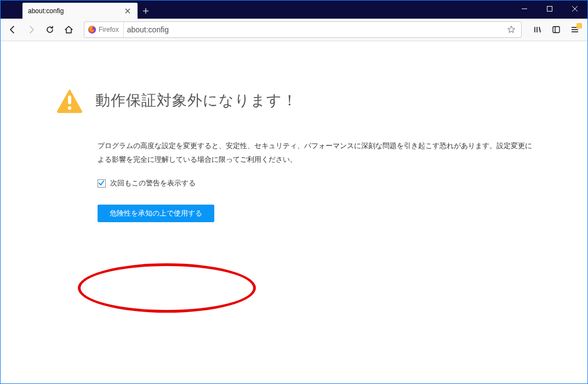  Describe the element at coordinates (575, 30) in the screenshot. I see `menu-button` at that location.